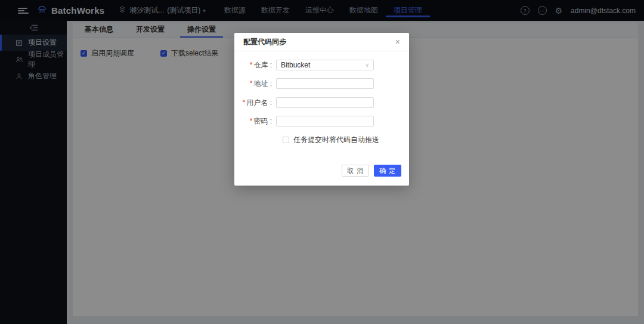 The image size is (644, 324). I want to click on close-icon: ×, so click(398, 42).